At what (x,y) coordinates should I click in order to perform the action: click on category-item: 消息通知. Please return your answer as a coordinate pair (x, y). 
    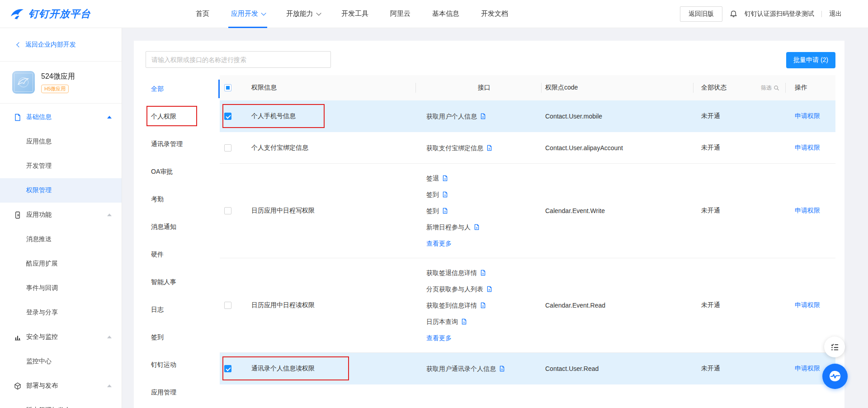
    Looking at the image, I should click on (183, 227).